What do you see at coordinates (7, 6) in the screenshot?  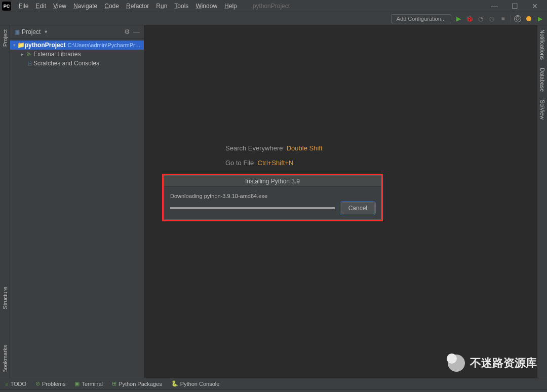 I see `app-icon: PC` at bounding box center [7, 6].